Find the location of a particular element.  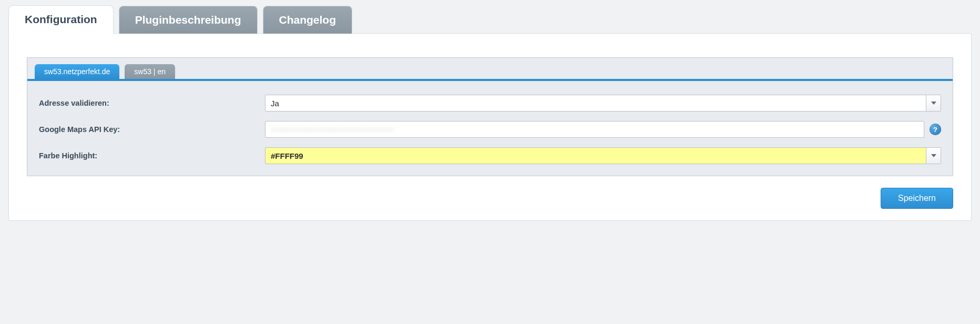

label-validate-address: Adresse validieren: is located at coordinates (152, 103).